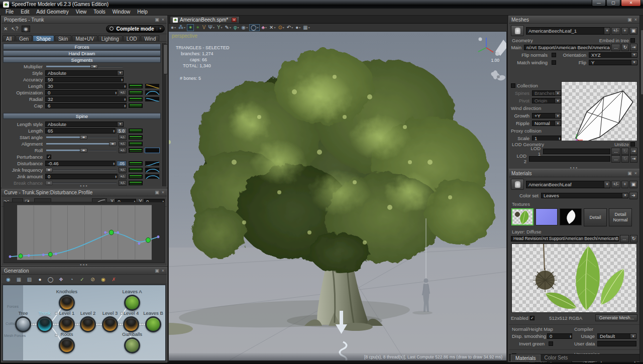  I want to click on node-level-4: Level 4, so click(131, 324).